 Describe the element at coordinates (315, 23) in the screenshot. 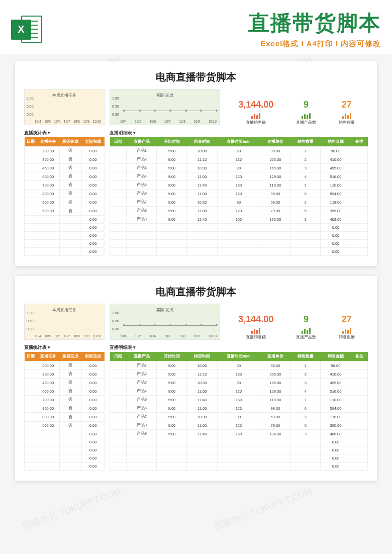

I see `main-title: 直播带货脚本` at that location.